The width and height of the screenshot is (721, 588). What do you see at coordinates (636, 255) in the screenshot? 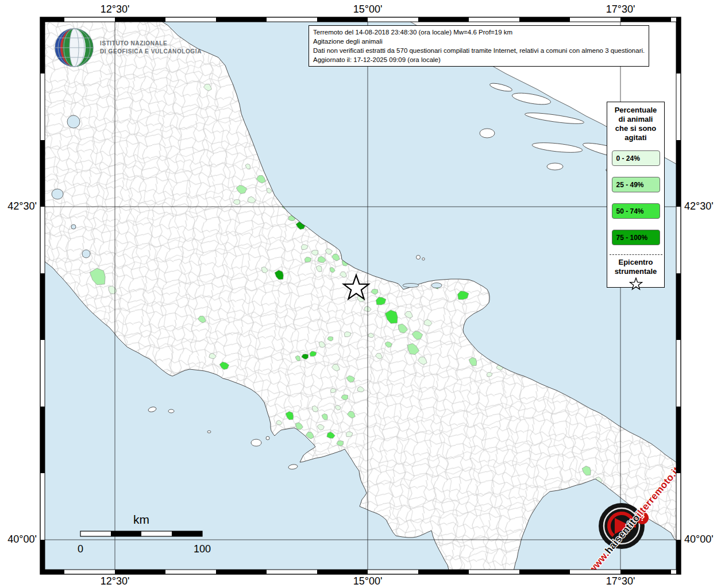
I see `legend-separator` at bounding box center [636, 255].